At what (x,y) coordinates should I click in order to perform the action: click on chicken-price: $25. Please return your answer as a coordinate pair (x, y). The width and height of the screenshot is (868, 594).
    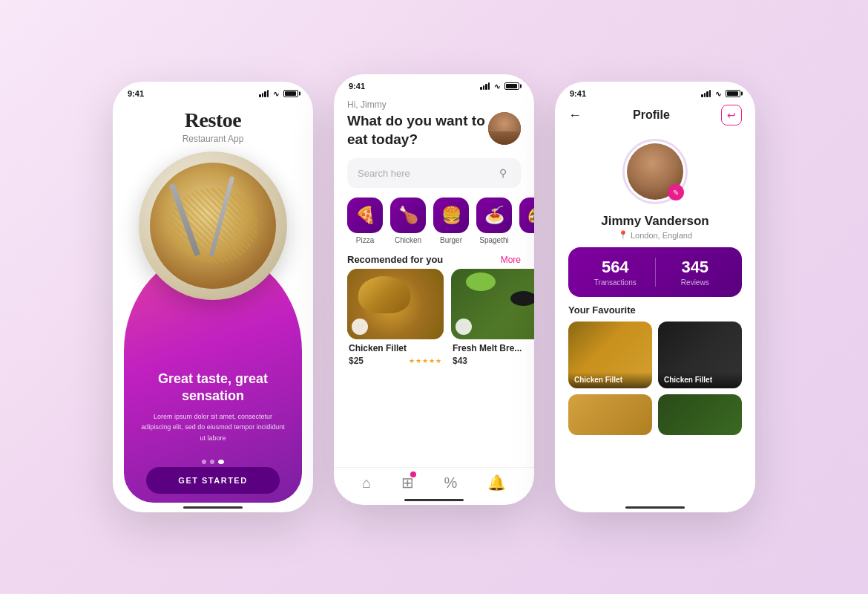
    Looking at the image, I should click on (356, 361).